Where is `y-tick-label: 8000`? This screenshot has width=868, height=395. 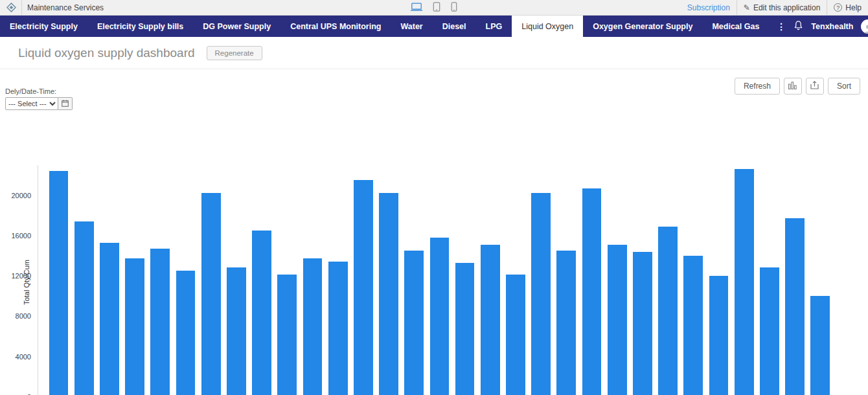
y-tick-label: 8000 is located at coordinates (27, 316).